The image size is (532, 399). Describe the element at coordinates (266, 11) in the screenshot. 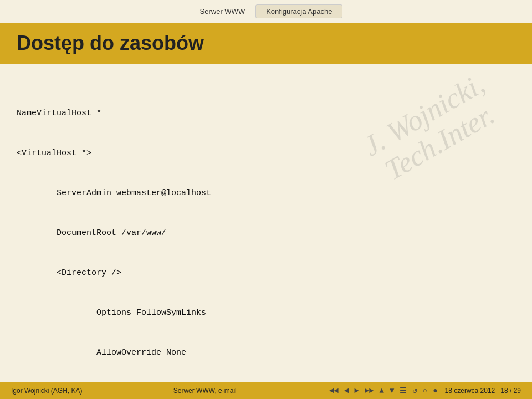

I see `top-nav: Serwer WWW Konfiguracja Apache` at that location.